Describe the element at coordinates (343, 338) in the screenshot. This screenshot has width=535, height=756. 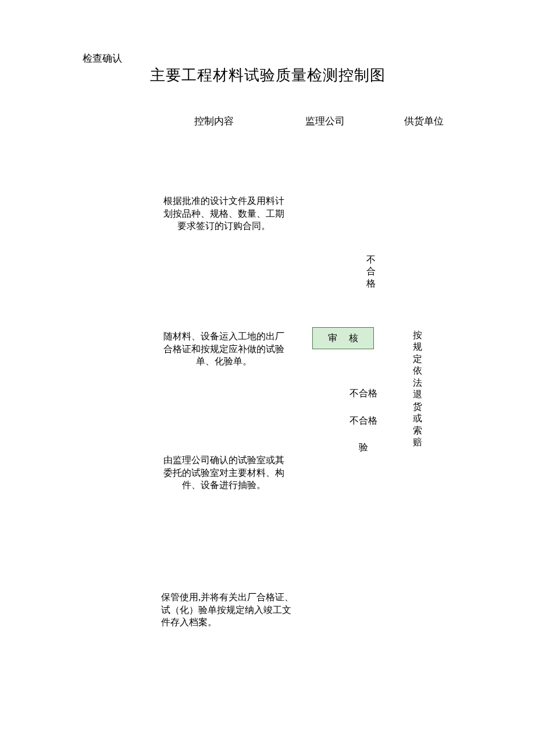
I see `audit-box: 审 核` at that location.